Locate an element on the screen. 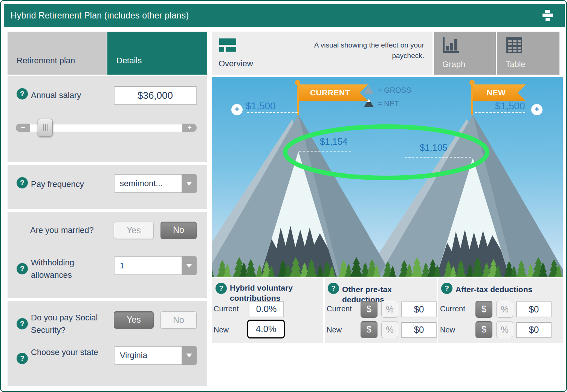  bar-chart-icon is located at coordinates (451, 46).